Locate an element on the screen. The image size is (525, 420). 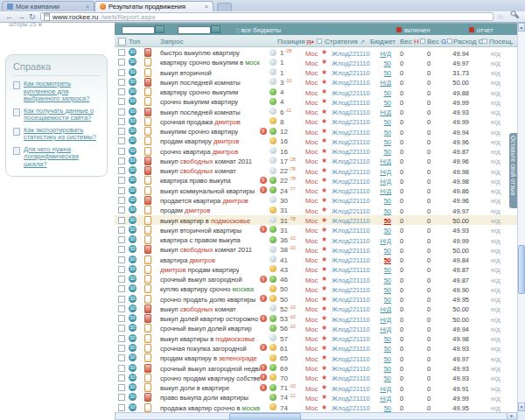
table-row: 10срочный выкуп загородной недвижимости!… is located at coordinates (316, 368).